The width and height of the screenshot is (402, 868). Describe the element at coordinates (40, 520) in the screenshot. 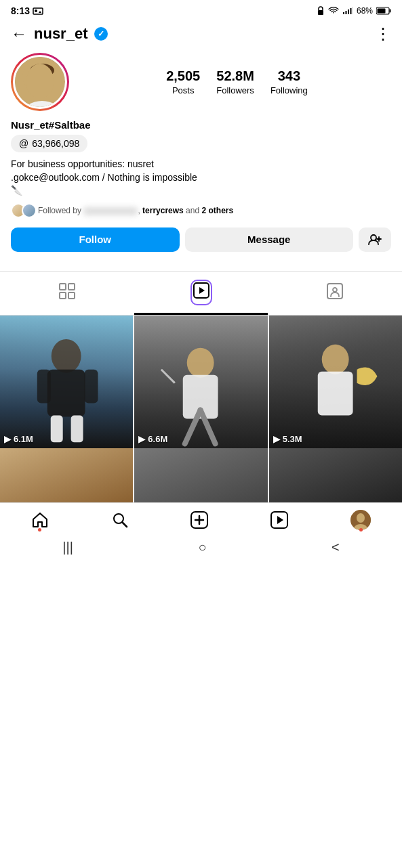

I see `nav-home` at that location.